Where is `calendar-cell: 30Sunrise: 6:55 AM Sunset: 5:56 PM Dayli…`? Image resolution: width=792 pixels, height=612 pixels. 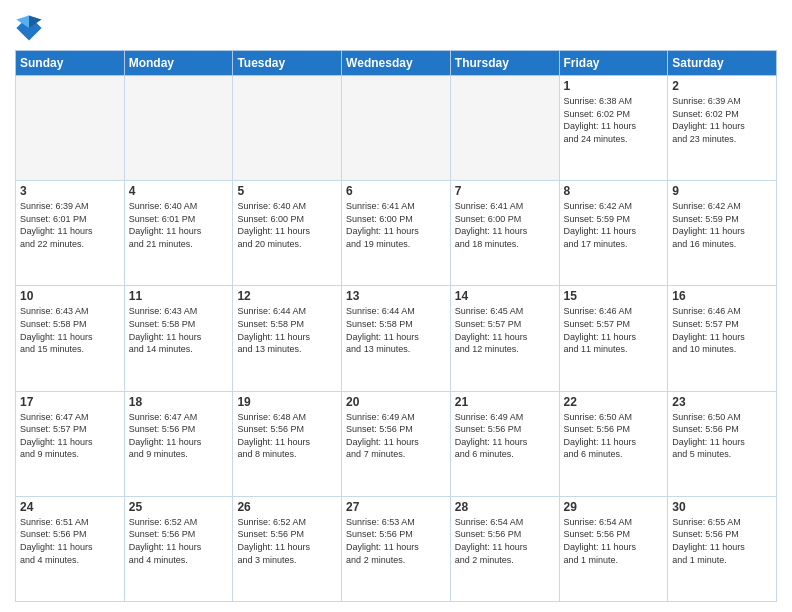 calendar-cell: 30Sunrise: 6:55 AM Sunset: 5:56 PM Dayli… is located at coordinates (722, 548).